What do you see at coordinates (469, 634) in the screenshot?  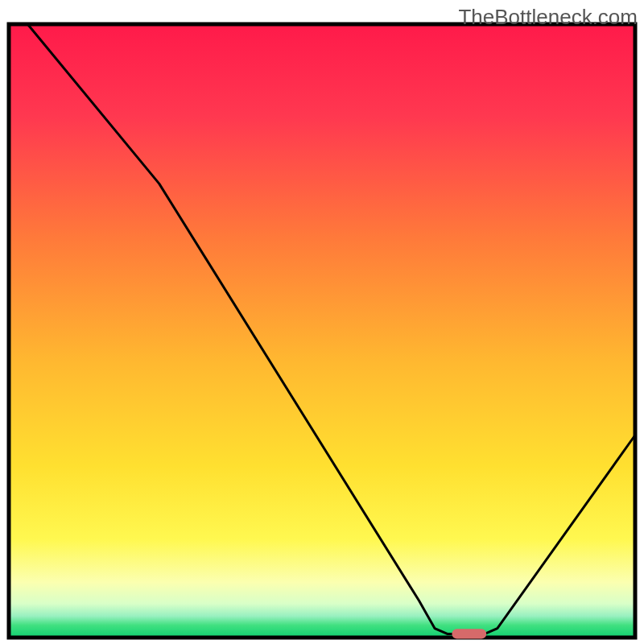 I see `minimum-marker` at bounding box center [469, 634].